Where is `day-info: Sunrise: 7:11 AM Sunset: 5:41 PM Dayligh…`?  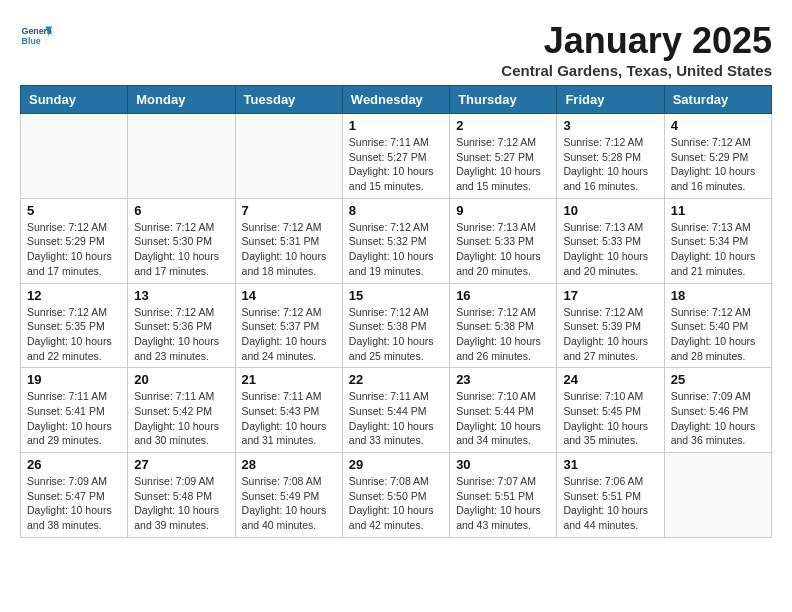
day-info: Sunrise: 7:11 AM Sunset: 5:41 PM Dayligh… is located at coordinates (74, 418).